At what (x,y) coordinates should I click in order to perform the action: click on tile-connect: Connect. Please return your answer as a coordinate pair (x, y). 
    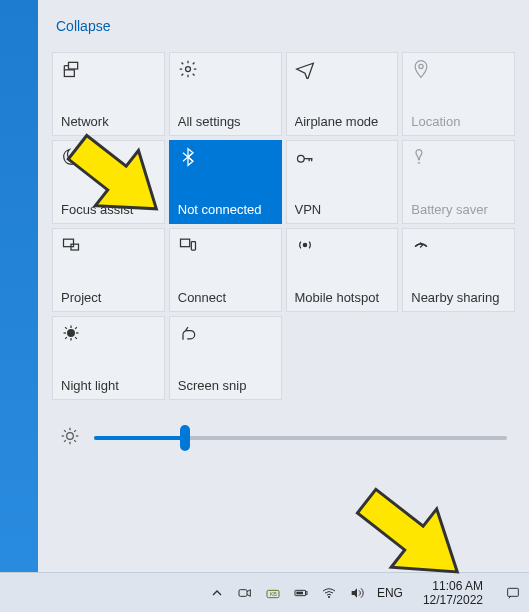
    Looking at the image, I should click on (226, 270).